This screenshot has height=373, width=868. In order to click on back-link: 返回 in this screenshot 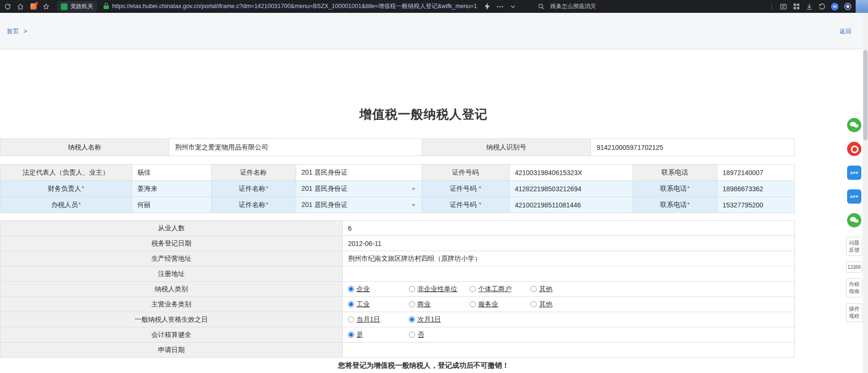, I will do `click(845, 31)`.